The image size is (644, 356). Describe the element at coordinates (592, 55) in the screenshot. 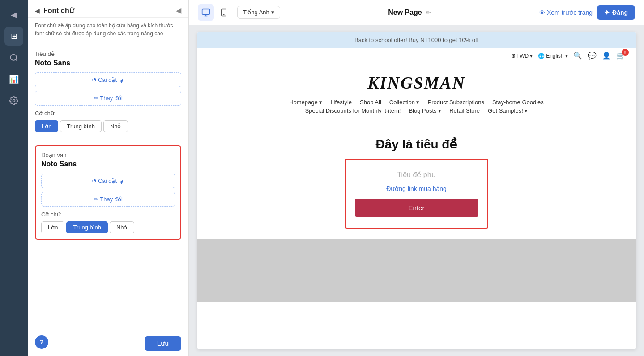

I see `chat-icon: 💬` at that location.